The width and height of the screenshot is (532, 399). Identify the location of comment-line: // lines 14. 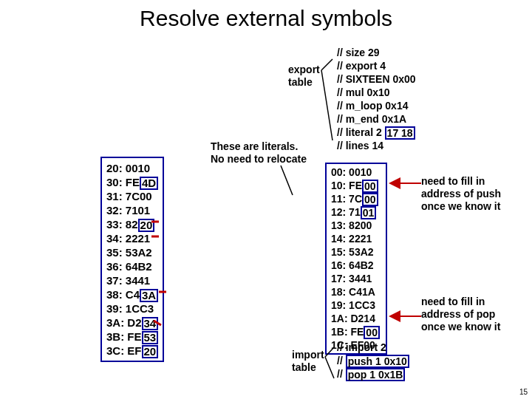
(377, 146).